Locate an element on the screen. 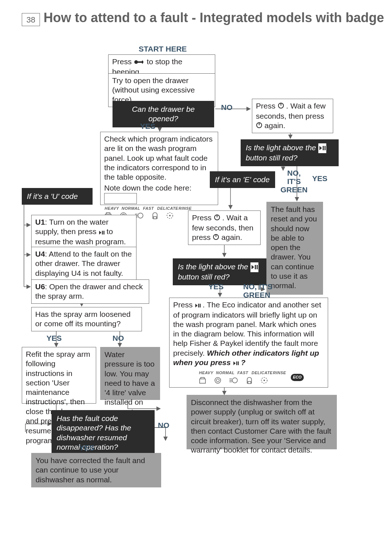  label-yes-4: YES is located at coordinates (54, 338).